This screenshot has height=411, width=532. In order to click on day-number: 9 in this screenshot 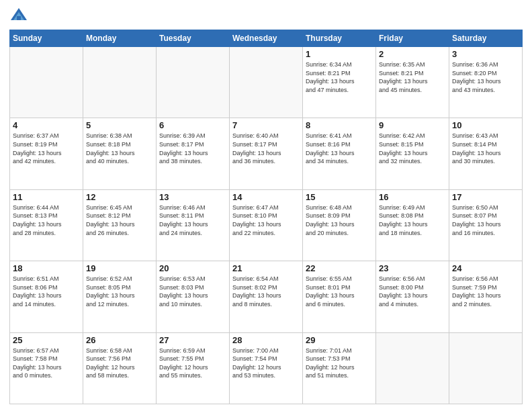, I will do `click(412, 125)`.